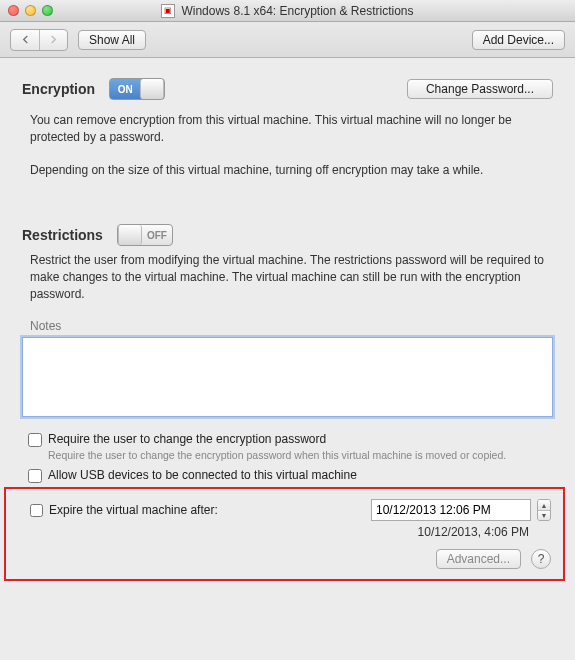 This screenshot has height=660, width=575. Describe the element at coordinates (48, 10) in the screenshot. I see `zoom-window-button` at that location.